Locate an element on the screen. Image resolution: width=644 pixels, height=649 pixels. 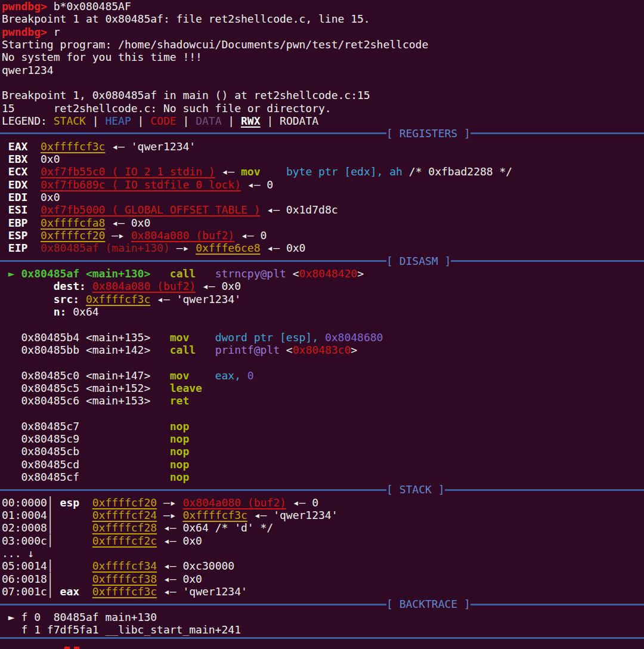
text-segment: 07:001c│ is located at coordinates (31, 592).